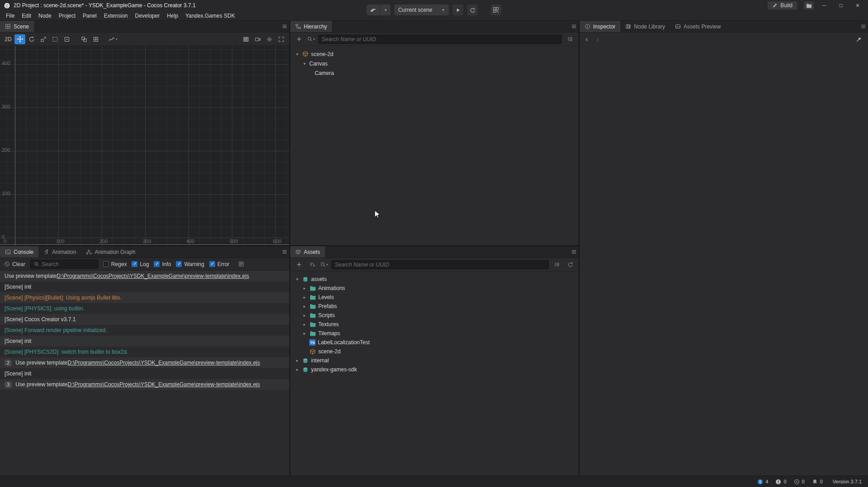  I want to click on asset-item-folder: ▸ Levels, so click(434, 297).